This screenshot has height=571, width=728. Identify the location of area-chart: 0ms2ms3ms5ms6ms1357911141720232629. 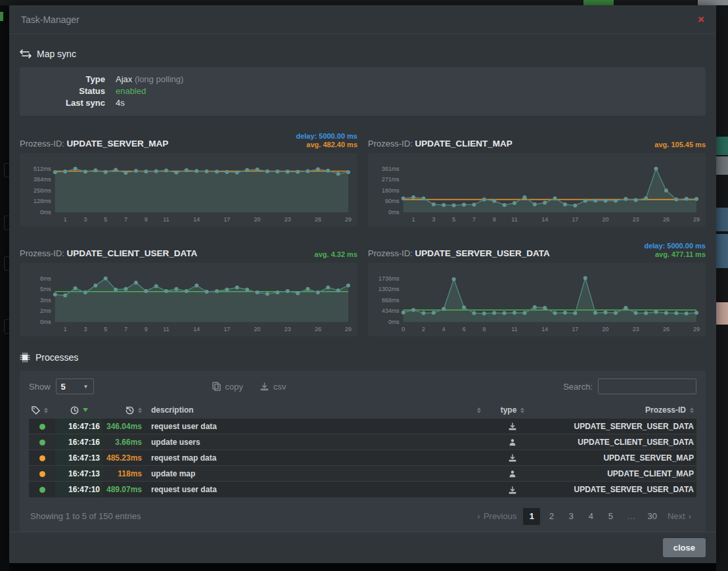
(189, 300).